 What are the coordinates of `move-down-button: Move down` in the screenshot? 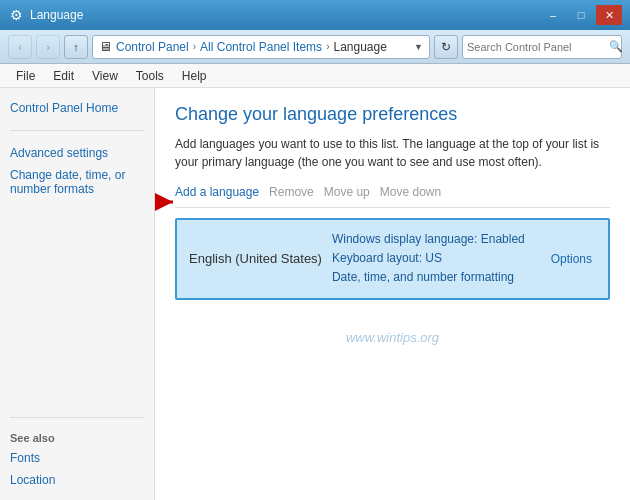 It's located at (410, 192).